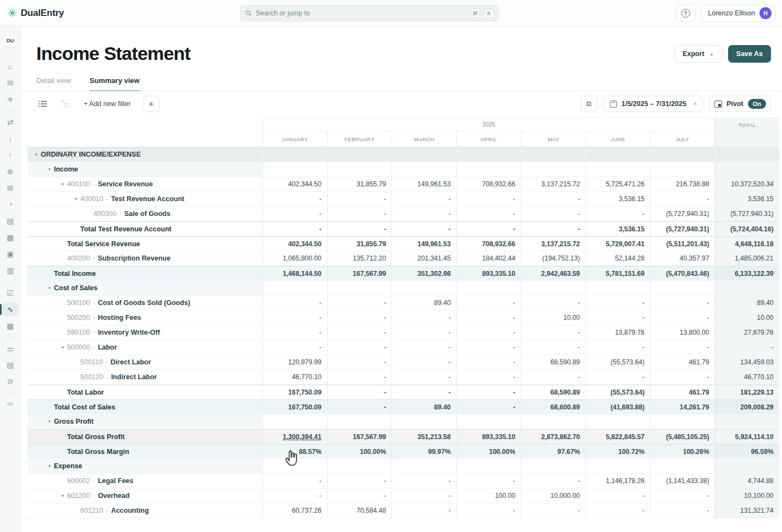  Describe the element at coordinates (10, 348) in the screenshot. I see `sidebar-item-settings-sliders: ⚌` at that location.